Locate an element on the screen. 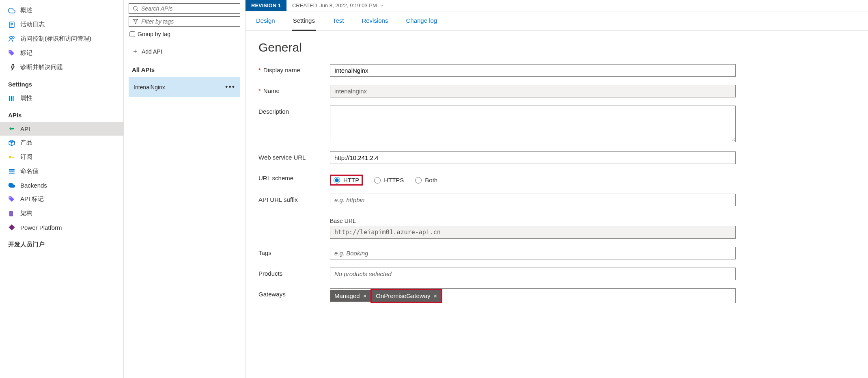 This screenshot has width=868, height=378. tab-changelog: Change log is located at coordinates (421, 21).